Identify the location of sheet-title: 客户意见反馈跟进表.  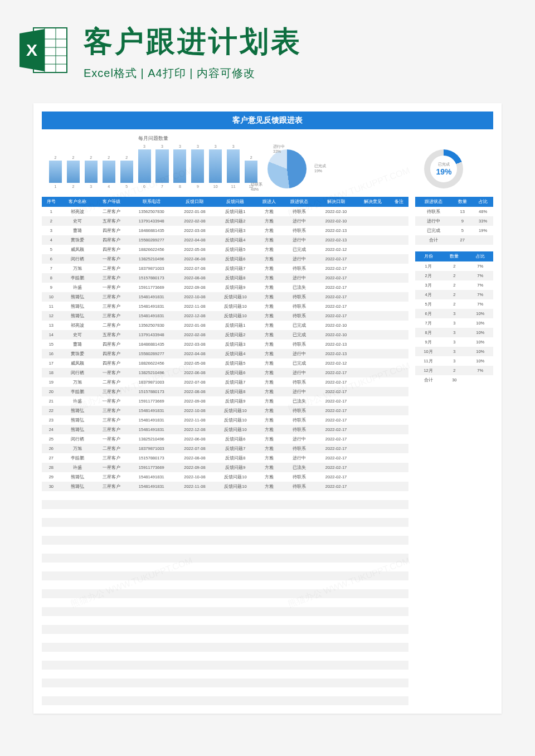
(268, 120).